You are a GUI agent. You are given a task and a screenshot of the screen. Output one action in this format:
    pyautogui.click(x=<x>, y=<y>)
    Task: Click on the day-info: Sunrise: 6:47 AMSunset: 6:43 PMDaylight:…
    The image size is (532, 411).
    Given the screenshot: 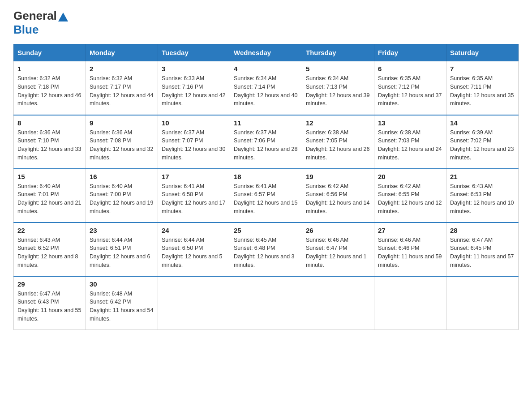 What is the action you would take?
    pyautogui.click(x=49, y=306)
    